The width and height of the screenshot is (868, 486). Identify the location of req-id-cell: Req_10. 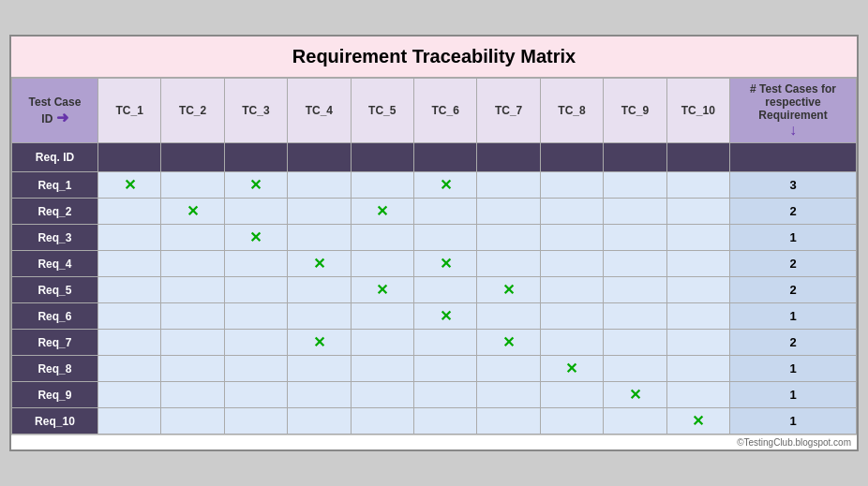
(55, 421).